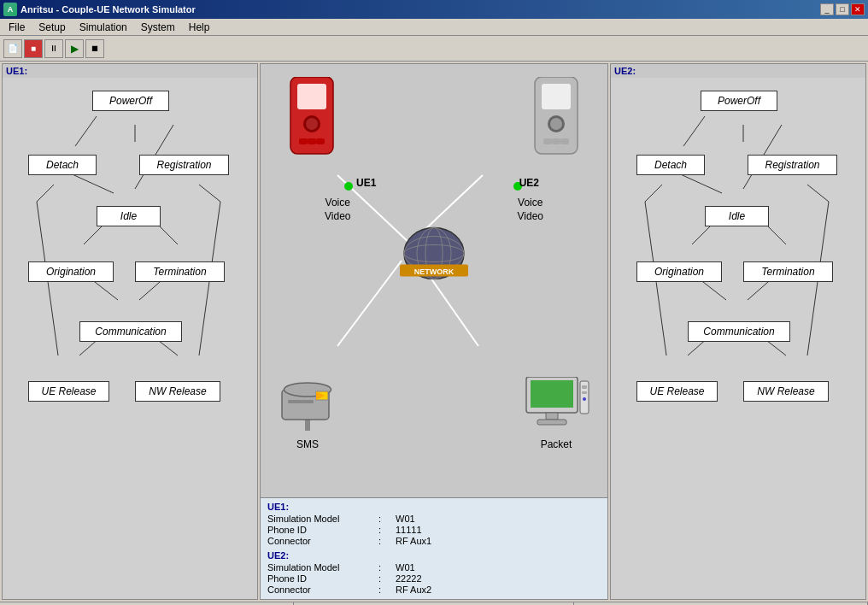  Describe the element at coordinates (74, 49) in the screenshot. I see `toolbar-play: ▶` at that location.